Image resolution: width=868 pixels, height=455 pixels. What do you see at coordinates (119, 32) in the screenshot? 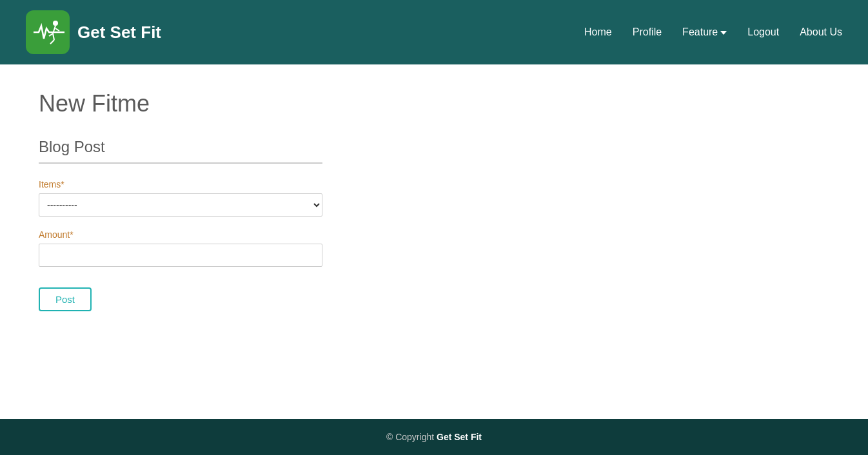
I see `logo-text: Get Set Fit` at bounding box center [119, 32].